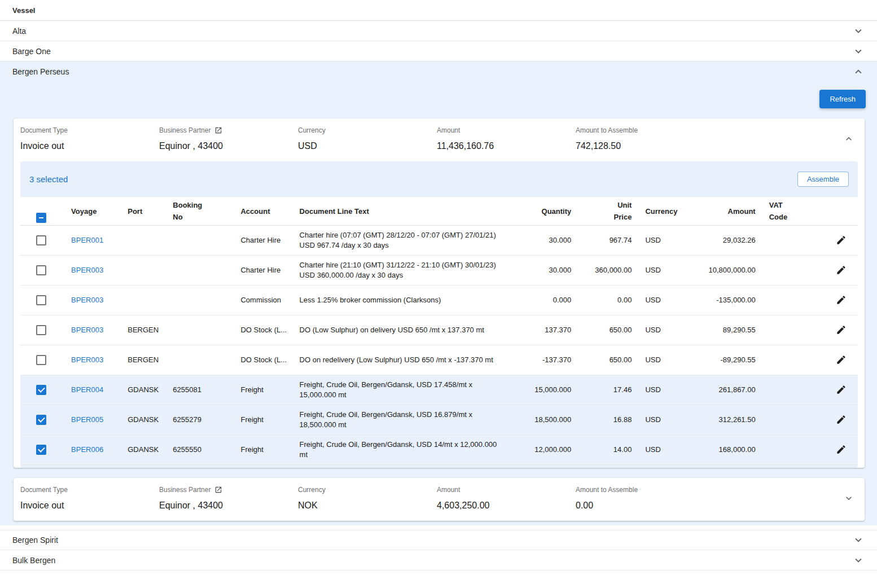 Image resolution: width=877 pixels, height=588 pixels. What do you see at coordinates (438, 51) in the screenshot?
I see `accordion-barge-one: Barge One` at bounding box center [438, 51].